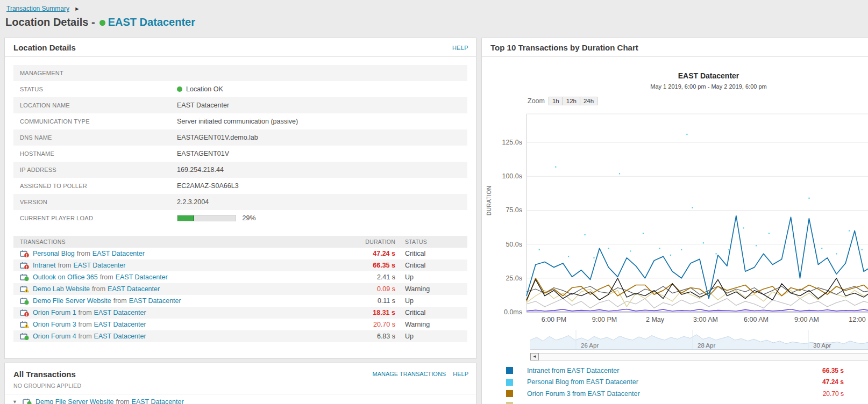  What do you see at coordinates (61, 289) in the screenshot?
I see `transaction-link: Demo Lab Website` at bounding box center [61, 289].